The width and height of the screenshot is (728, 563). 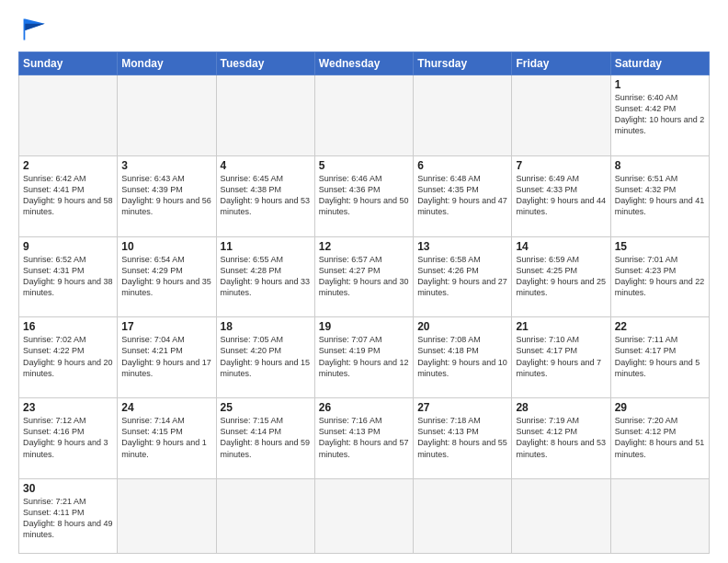 What do you see at coordinates (266, 166) in the screenshot?
I see `day-number: 4` at bounding box center [266, 166].